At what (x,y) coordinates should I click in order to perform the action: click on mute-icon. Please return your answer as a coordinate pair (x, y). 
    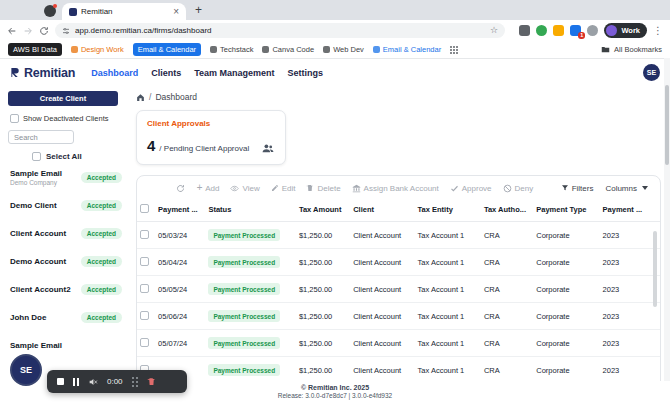
    Looking at the image, I should click on (93, 382).